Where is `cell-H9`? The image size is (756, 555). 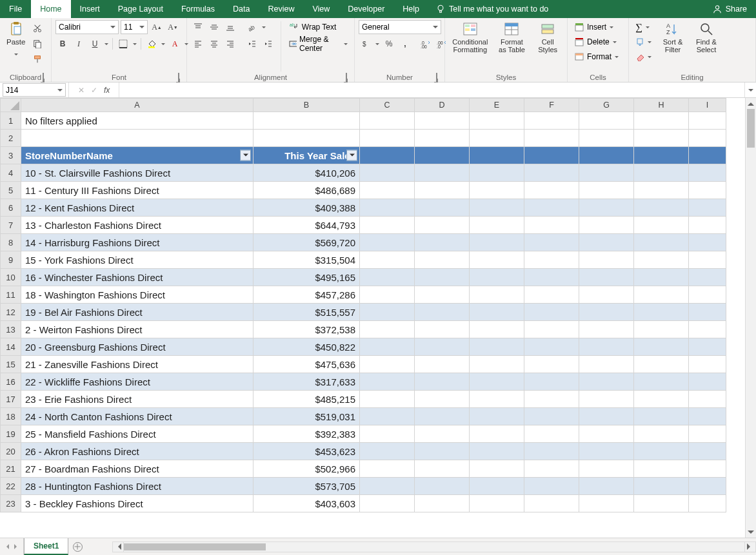 cell-H9 is located at coordinates (662, 260).